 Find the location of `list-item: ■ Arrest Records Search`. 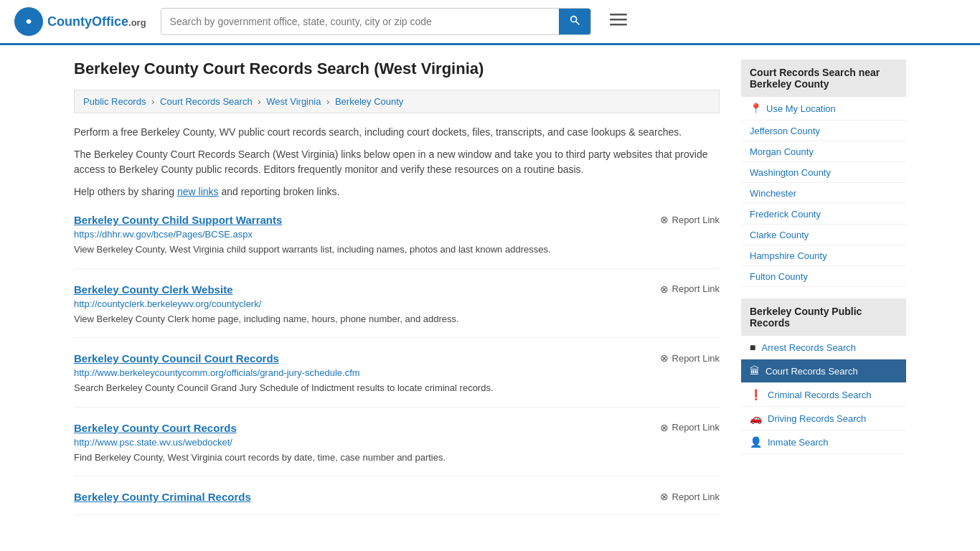

list-item: ■ Arrest Records Search is located at coordinates (824, 347).